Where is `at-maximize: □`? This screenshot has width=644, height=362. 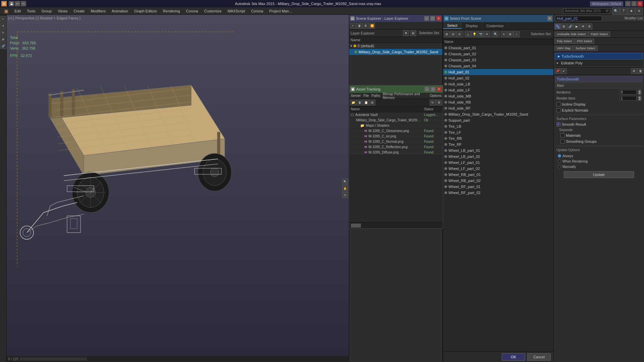 at-maximize: □ is located at coordinates (433, 89).